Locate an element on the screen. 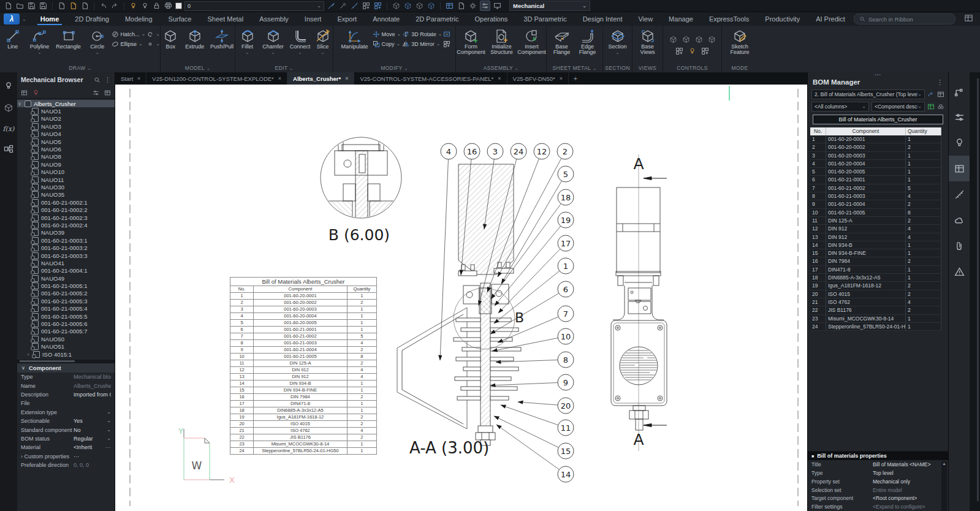 Image resolution: width=980 pixels, height=511 pixels. selection-modes-icon is located at coordinates (705, 51).